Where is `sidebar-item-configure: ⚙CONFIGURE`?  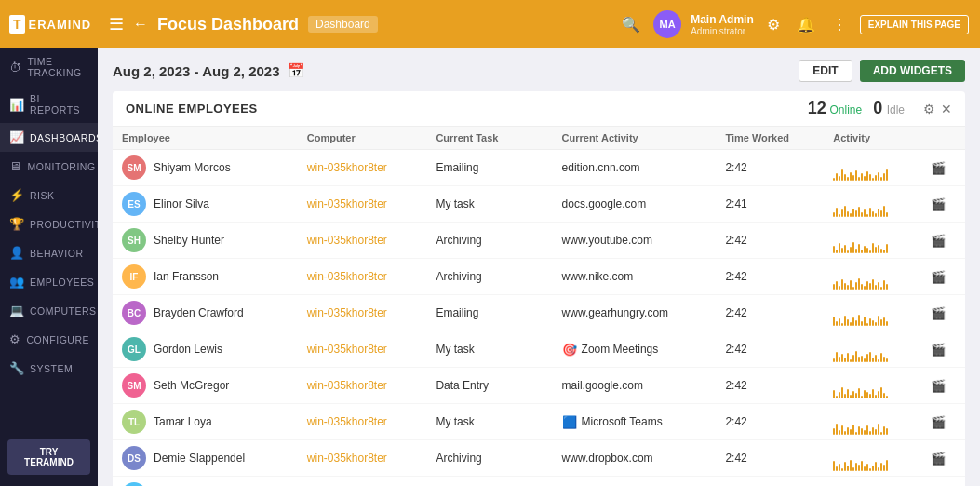
sidebar-item-configure: ⚙CONFIGURE is located at coordinates (48, 339).